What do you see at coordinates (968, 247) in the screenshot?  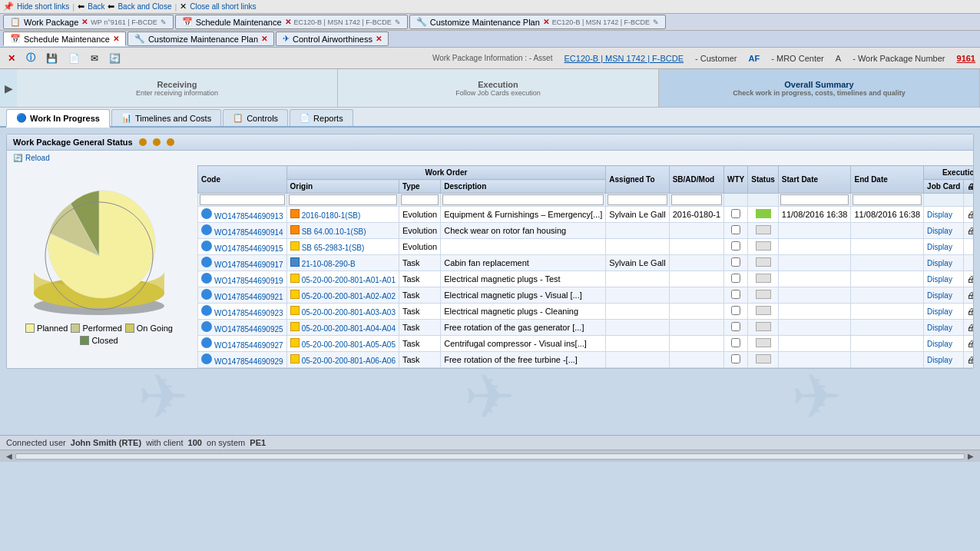 I see `cell-print` at bounding box center [968, 247].